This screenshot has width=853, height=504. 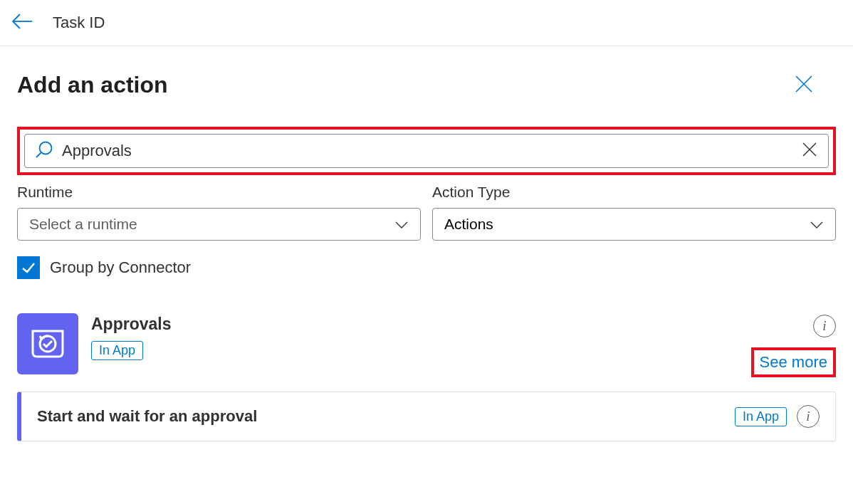 What do you see at coordinates (48, 344) in the screenshot?
I see `approvals-connector-icon` at bounding box center [48, 344].